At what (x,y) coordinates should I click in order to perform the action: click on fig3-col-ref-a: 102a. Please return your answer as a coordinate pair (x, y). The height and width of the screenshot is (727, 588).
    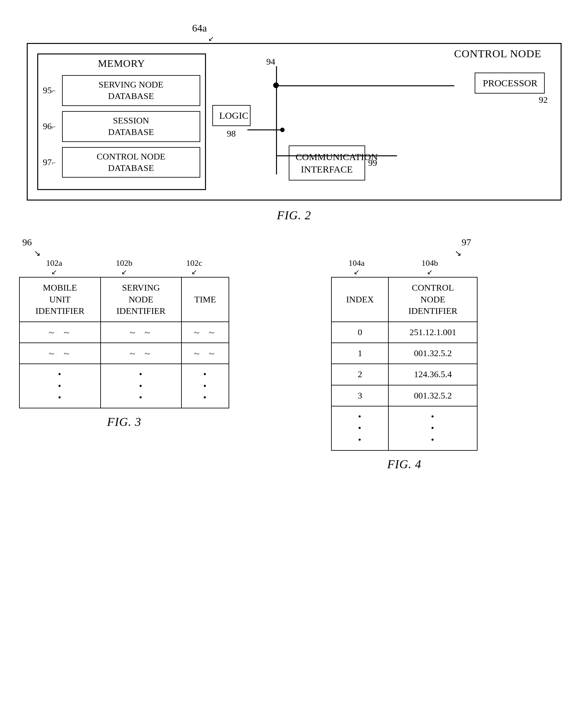
    Looking at the image, I should click on (54, 263).